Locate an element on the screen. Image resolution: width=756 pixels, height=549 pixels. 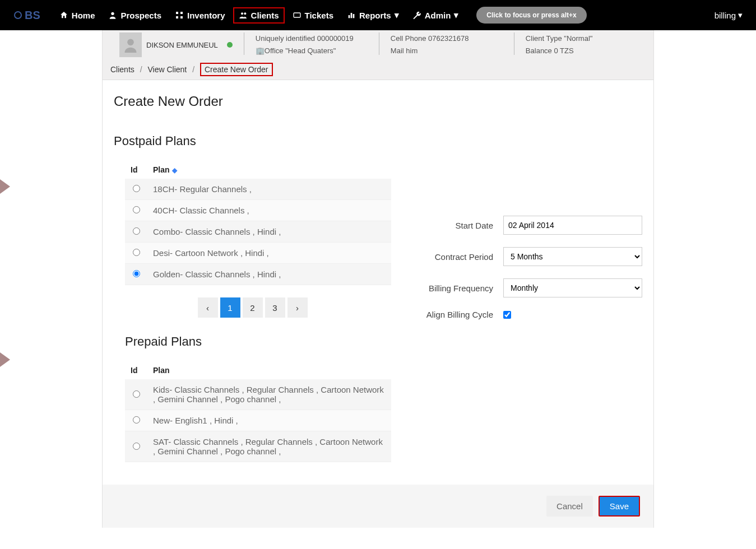
user-menu: billing▾ is located at coordinates (729, 15).